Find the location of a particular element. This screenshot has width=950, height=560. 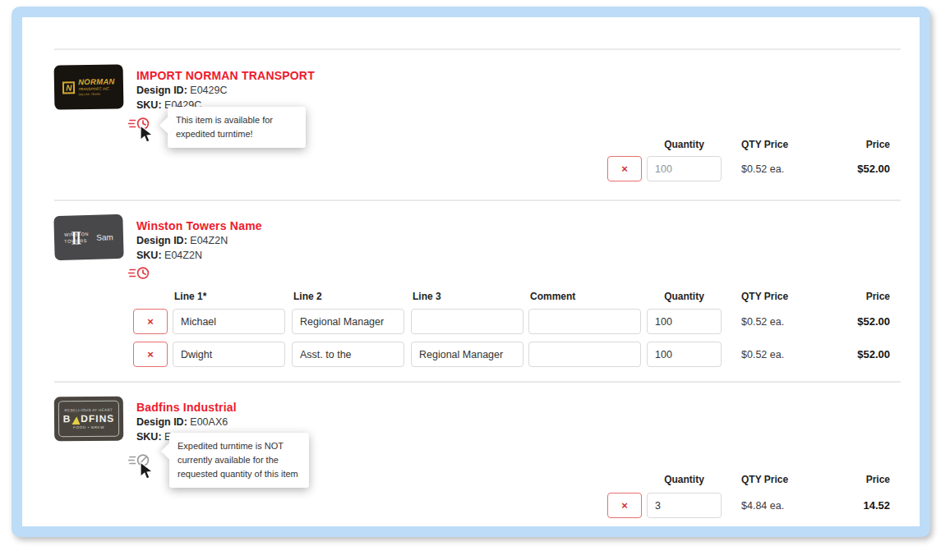

design-id-value: E04Z2N is located at coordinates (209, 241).